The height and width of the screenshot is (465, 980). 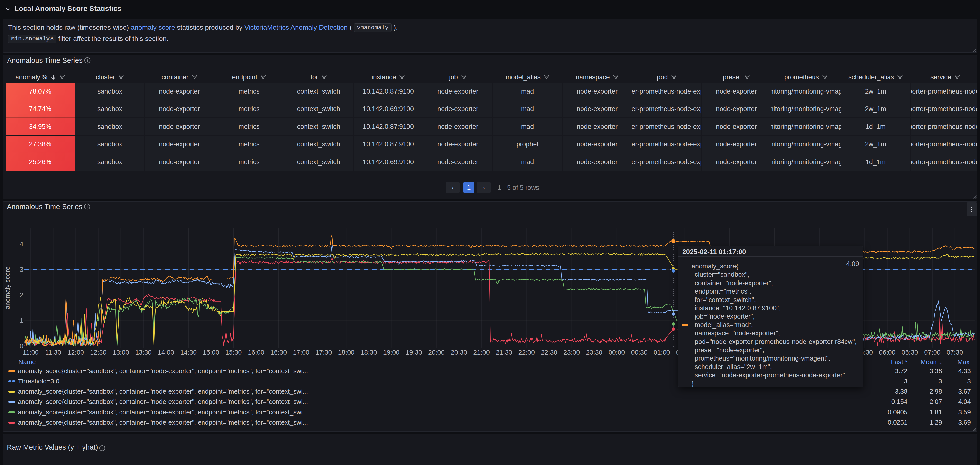 What do you see at coordinates (188, 353) in the screenshot?
I see `svg-text: 14:30` at bounding box center [188, 353].